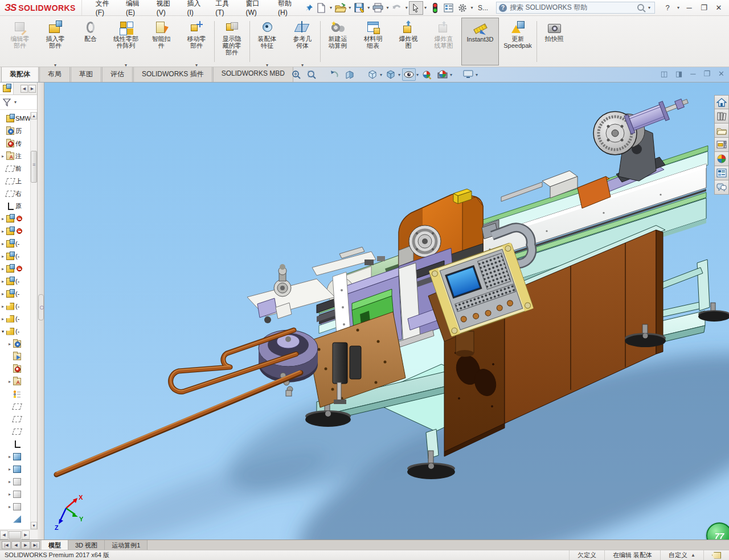 The width and height of the screenshot is (729, 560). I want to click on display-style-icon, so click(391, 75).